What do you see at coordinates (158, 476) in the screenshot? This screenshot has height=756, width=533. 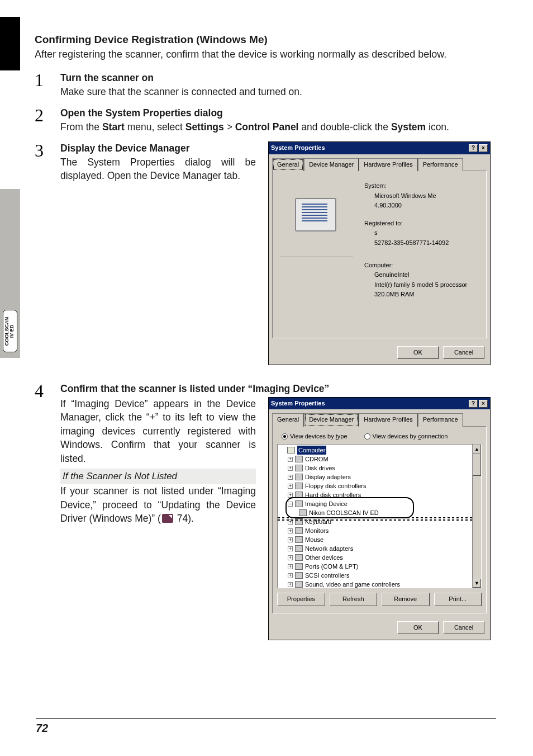 I see `step-4-subhead: If the Scanner Is Not Listed` at bounding box center [158, 476].